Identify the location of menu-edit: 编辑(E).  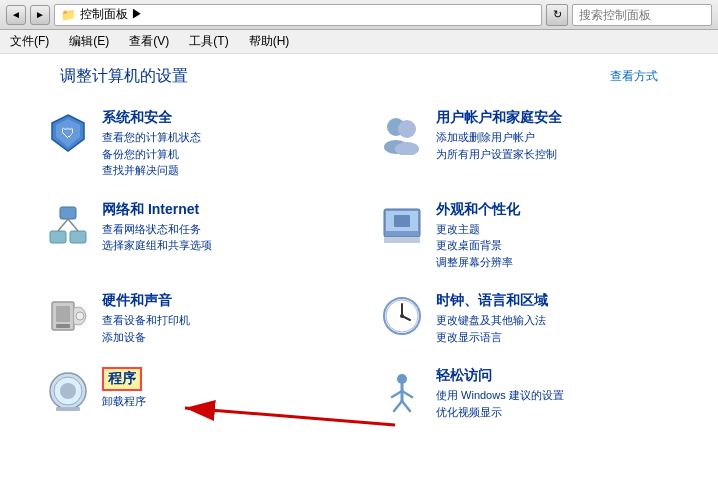
(89, 42).